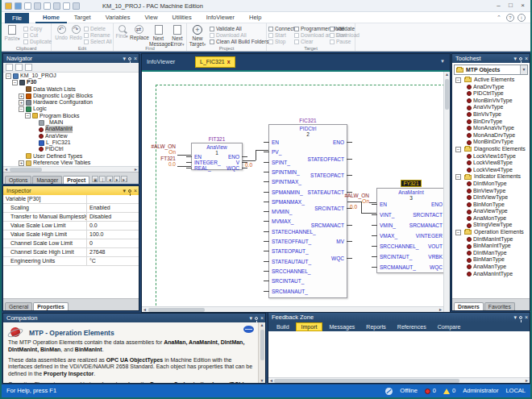 The image size is (532, 399). I want to click on ribbon-tab-target: Target, so click(82, 18).